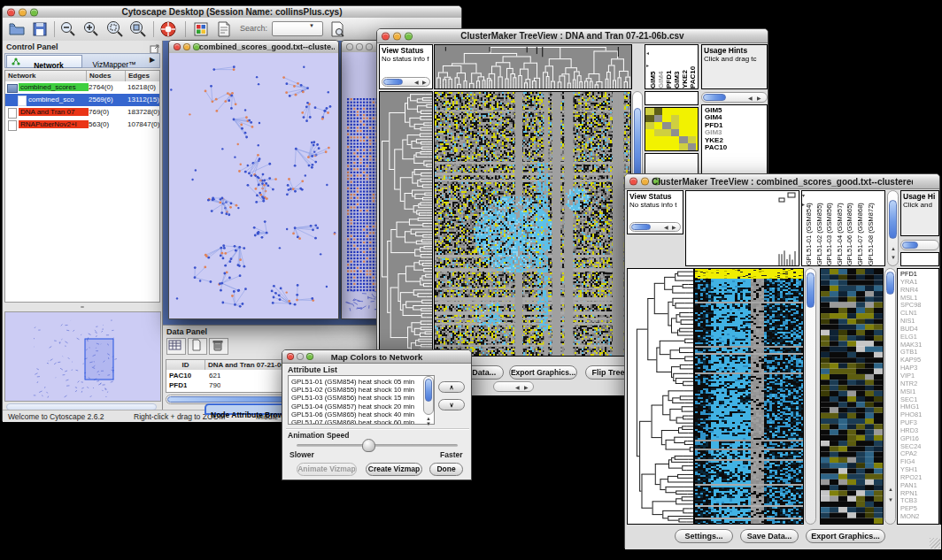  Describe the element at coordinates (669, 67) in the screenshot. I see `column-label: PFD1` at that location.